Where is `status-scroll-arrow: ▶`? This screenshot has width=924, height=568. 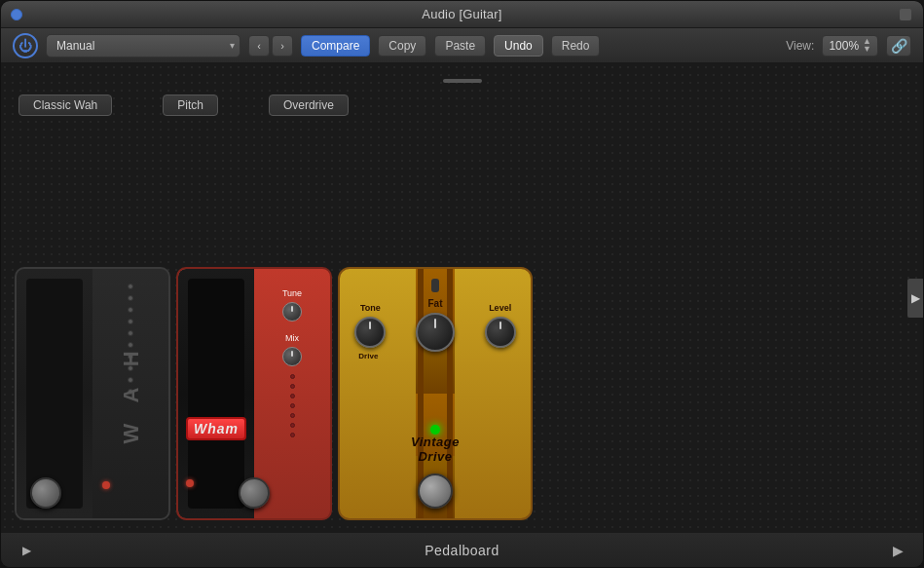
status-scroll-arrow: ▶ is located at coordinates (898, 550).